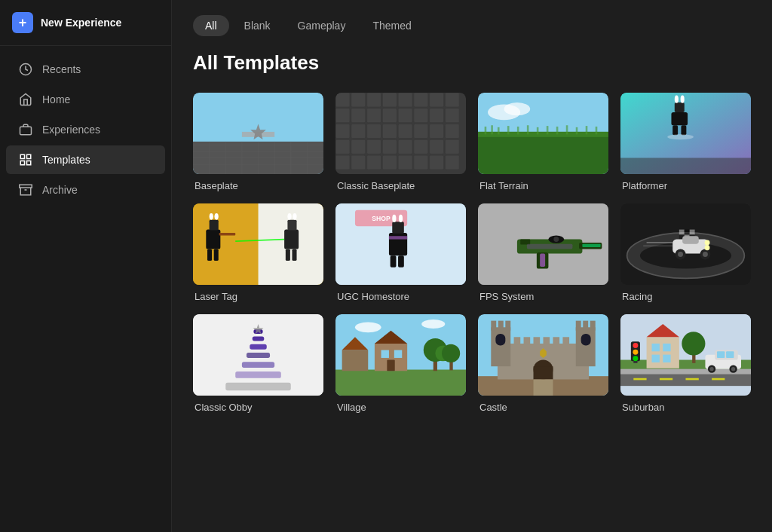  What do you see at coordinates (543, 253) in the screenshot?
I see `template-card-fps-system: FPS System` at bounding box center [543, 253].